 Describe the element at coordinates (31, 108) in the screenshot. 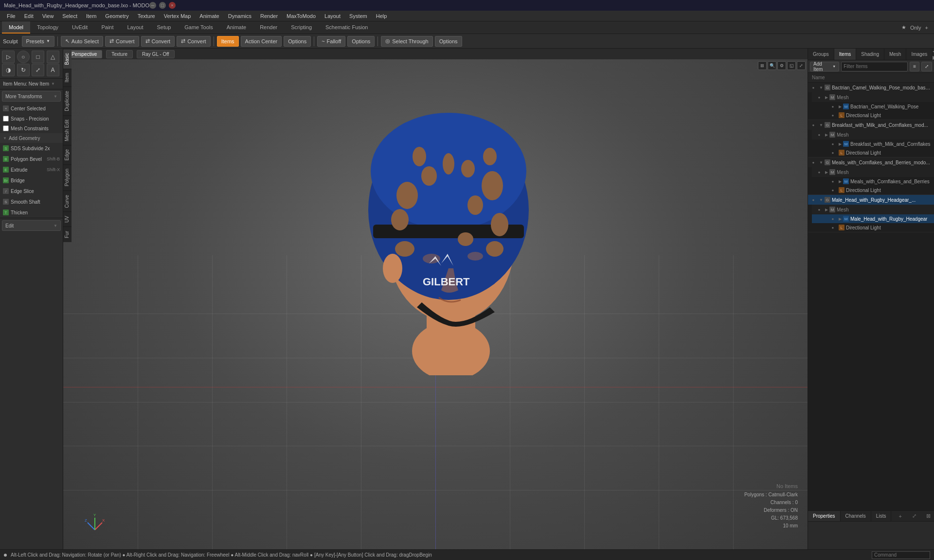

I see `center-selected-row: + Center Selected` at that location.